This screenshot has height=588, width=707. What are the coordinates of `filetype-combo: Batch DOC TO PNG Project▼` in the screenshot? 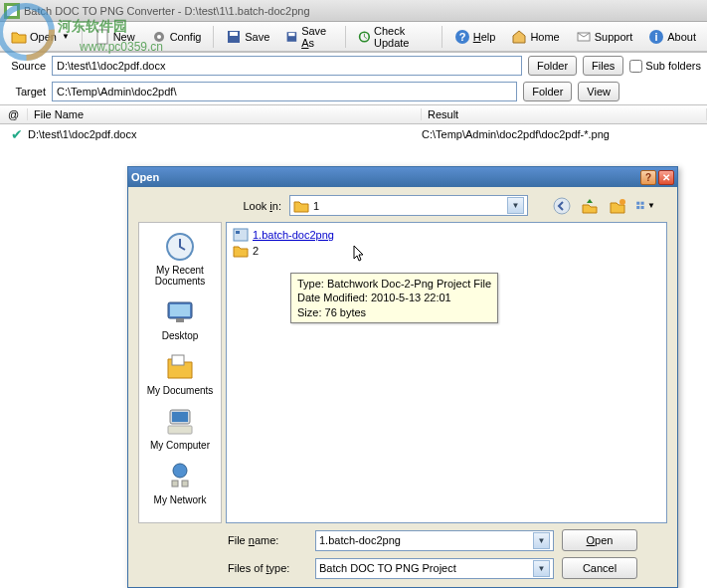 It's located at (435, 569).